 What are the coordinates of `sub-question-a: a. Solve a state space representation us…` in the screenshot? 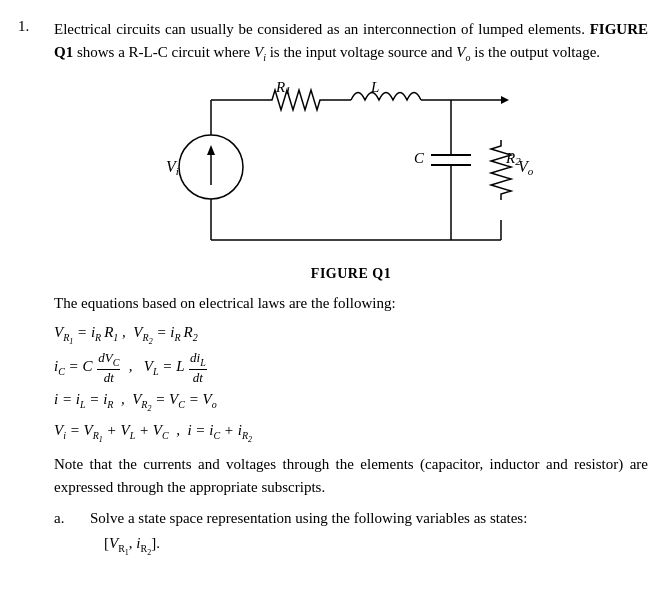 It's located at (351, 534).